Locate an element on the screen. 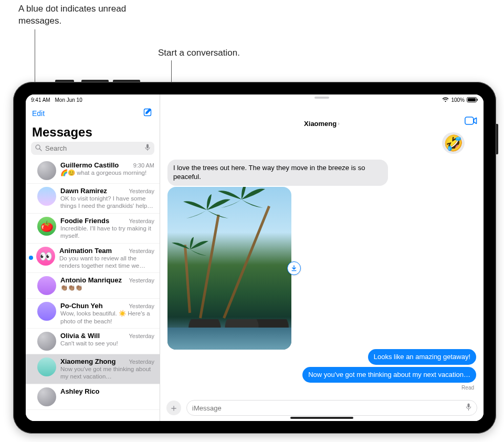  conversation-name: Guillermo Castillo is located at coordinates (89, 165).